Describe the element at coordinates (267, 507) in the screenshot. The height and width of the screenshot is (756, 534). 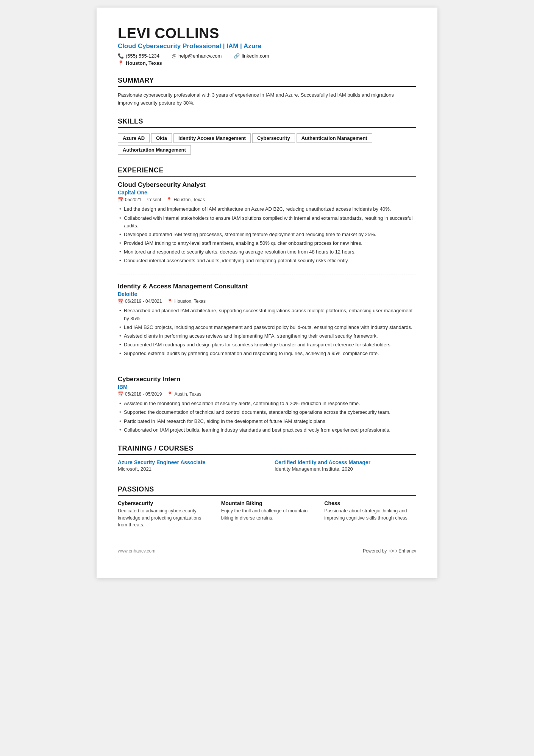
I see `passions-section: PASSIONS CybersecurityDedicated to advan…` at that location.